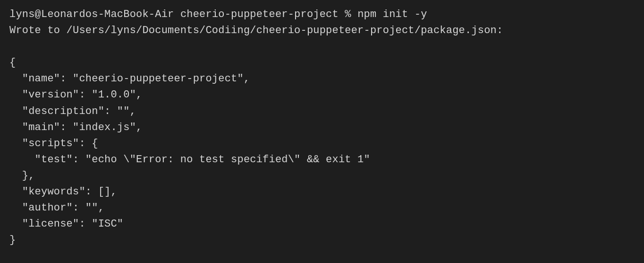  I want to click on output-wrote-to: Wrote to /Users/lyns/Documents/Codiing/c…, so click(256, 30).